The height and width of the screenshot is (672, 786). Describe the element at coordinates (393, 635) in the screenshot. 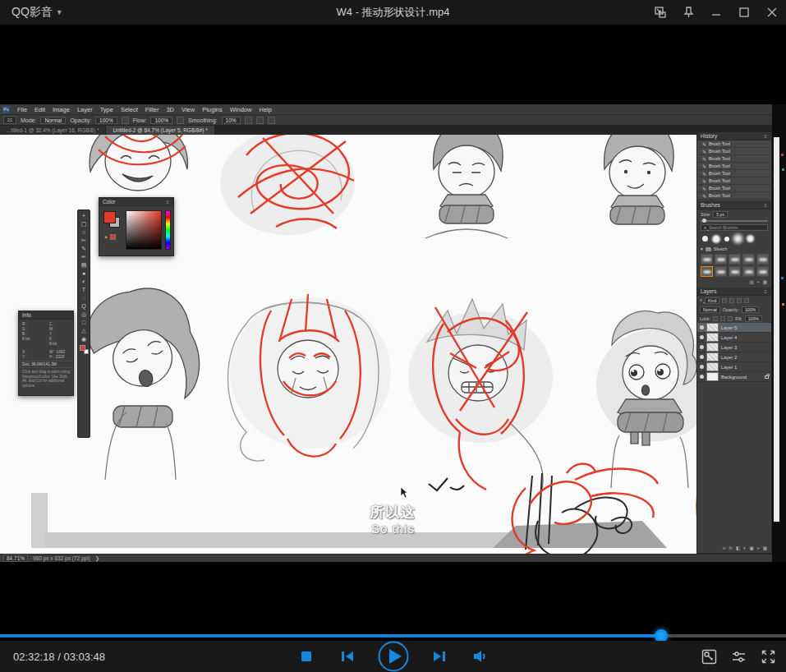

I see `seek-bar` at that location.